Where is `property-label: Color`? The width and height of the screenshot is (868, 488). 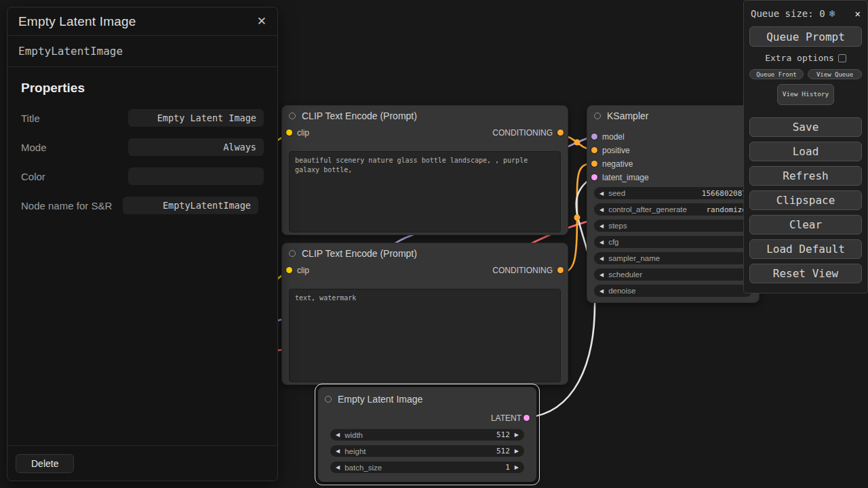
property-label: Color is located at coordinates (75, 176).